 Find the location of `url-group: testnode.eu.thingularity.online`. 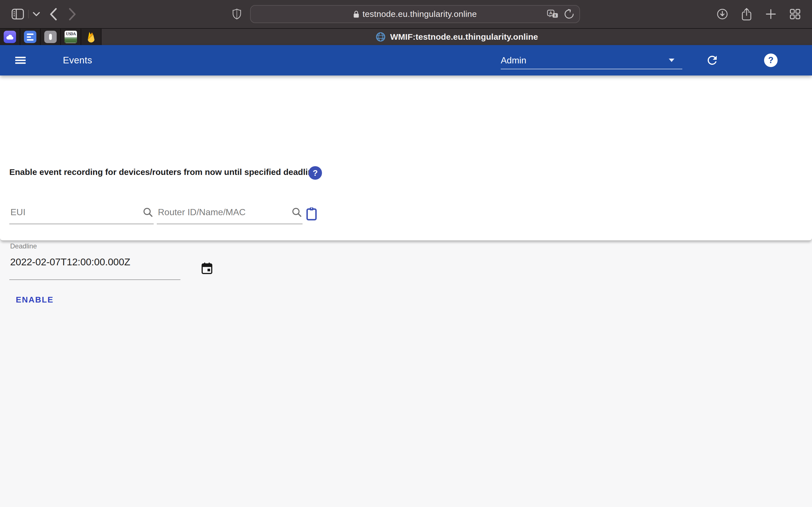

url-group: testnode.eu.thingularity.online is located at coordinates (415, 14).